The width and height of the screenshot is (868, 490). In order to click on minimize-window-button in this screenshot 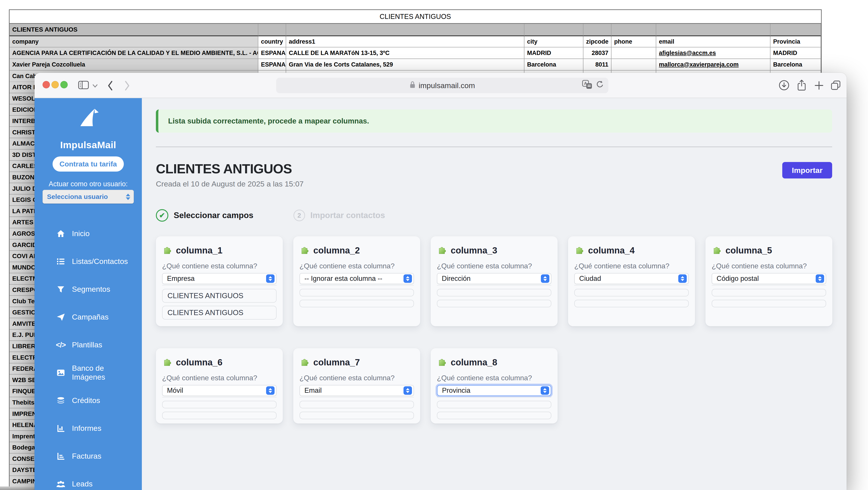, I will do `click(55, 85)`.